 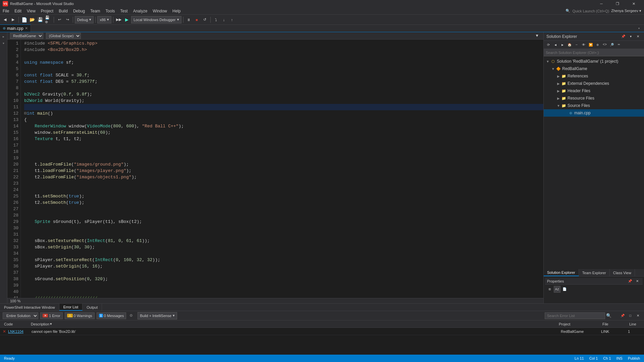 What do you see at coordinates (630, 281) in the screenshot?
I see `props-pin-btn: 📌` at bounding box center [630, 281].